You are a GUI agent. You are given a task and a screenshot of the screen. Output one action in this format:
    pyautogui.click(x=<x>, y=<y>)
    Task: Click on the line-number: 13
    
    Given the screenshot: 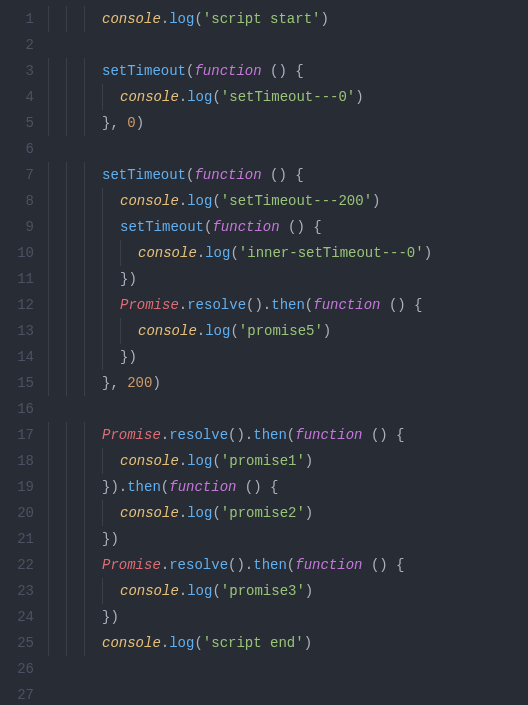 What is the action you would take?
    pyautogui.click(x=20, y=331)
    